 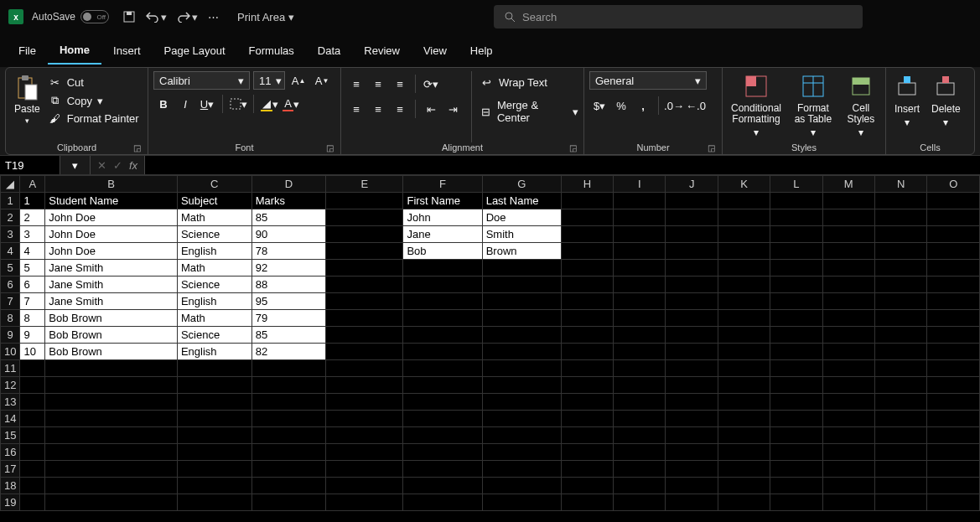 What do you see at coordinates (33, 352) in the screenshot?
I see `cell: 10` at bounding box center [33, 352].